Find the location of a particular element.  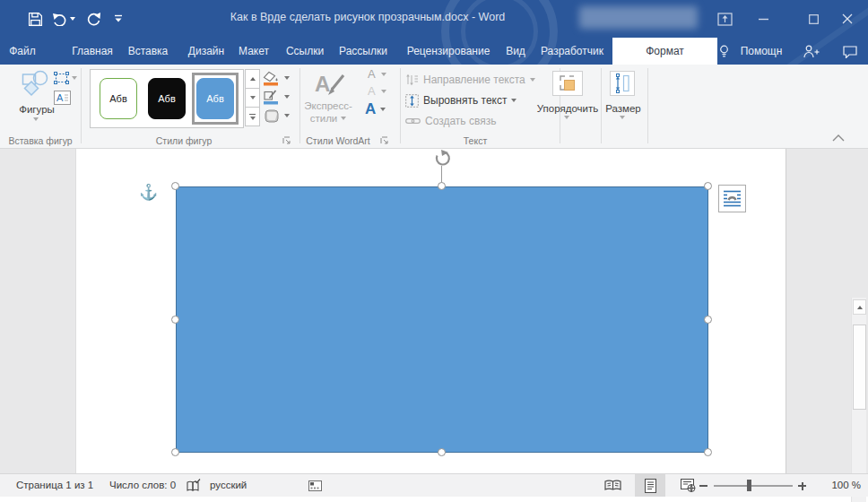

quick-styles-button-line2: стили is located at coordinates (328, 118).